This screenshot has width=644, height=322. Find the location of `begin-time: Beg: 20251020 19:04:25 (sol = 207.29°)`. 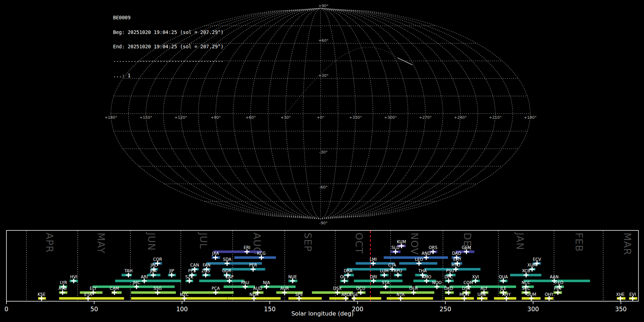

begin-time: Beg: 20251020 19:04:25 (sol = 207.29°) is located at coordinates (168, 33).